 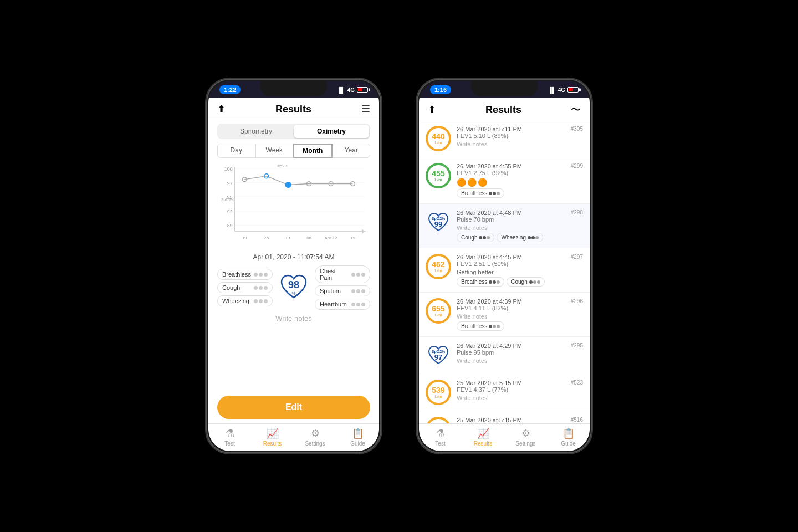 I want to click on tab-label: Results, so click(x=483, y=443).